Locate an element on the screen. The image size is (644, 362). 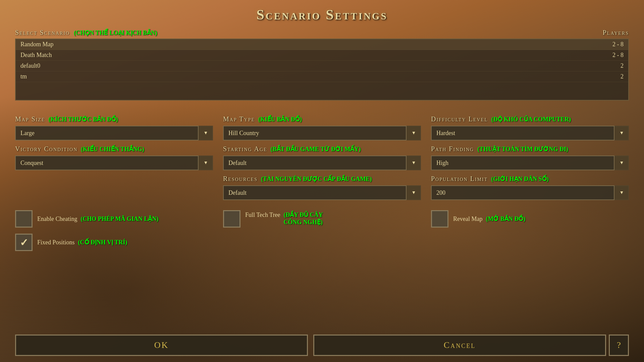
population-value: 200 is located at coordinates (441, 193).